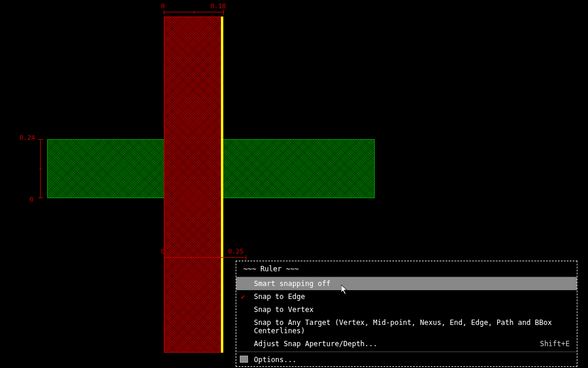  Describe the element at coordinates (193, 185) in the screenshot. I see `red-shape` at that location.